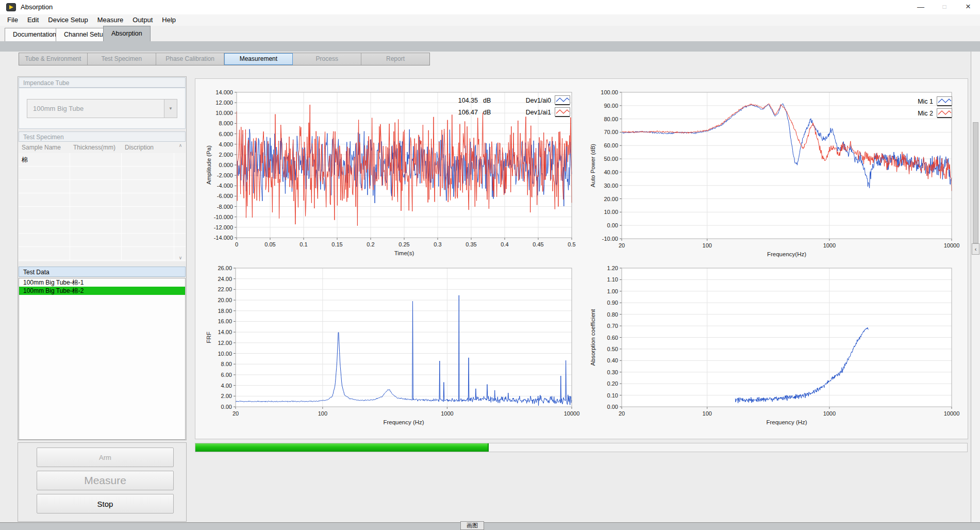 The width and height of the screenshot is (980, 530). I want to click on column-thickness: Thickness(mm), so click(96, 147).